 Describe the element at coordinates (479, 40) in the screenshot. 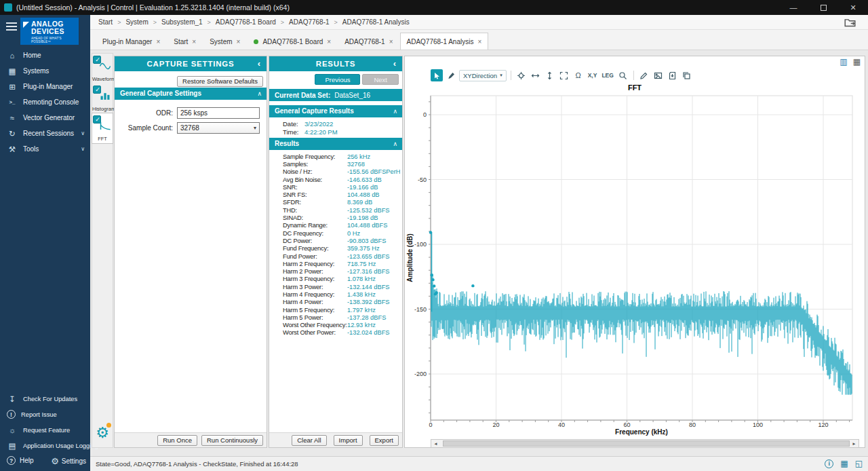

I see `tab-strip: Plug-in Manager×Start×System×ADAQ7768-1 …` at that location.